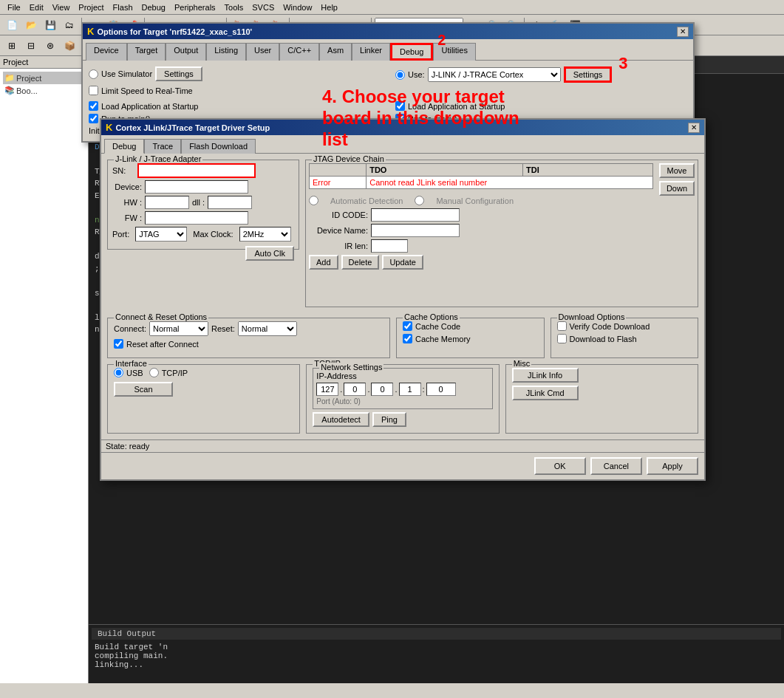 This screenshot has height=698, width=784. What do you see at coordinates (197, 187) in the screenshot?
I see `device-input` at bounding box center [197, 187].